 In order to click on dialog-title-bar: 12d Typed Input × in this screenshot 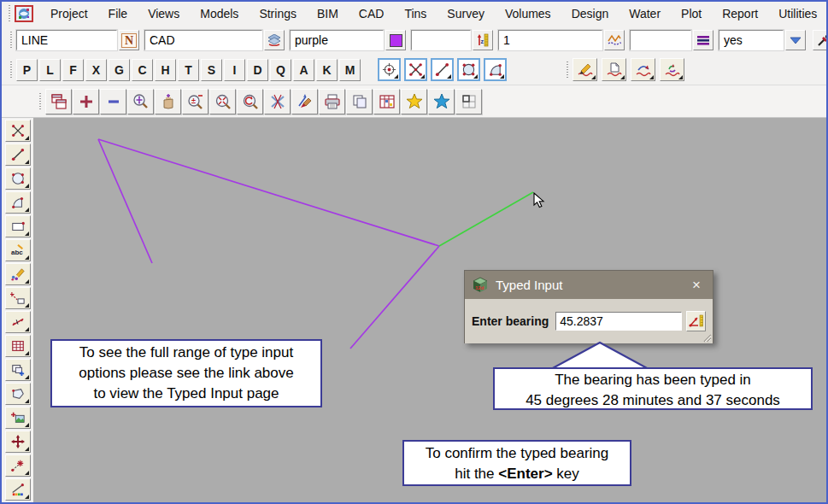, I will do `click(589, 285)`.